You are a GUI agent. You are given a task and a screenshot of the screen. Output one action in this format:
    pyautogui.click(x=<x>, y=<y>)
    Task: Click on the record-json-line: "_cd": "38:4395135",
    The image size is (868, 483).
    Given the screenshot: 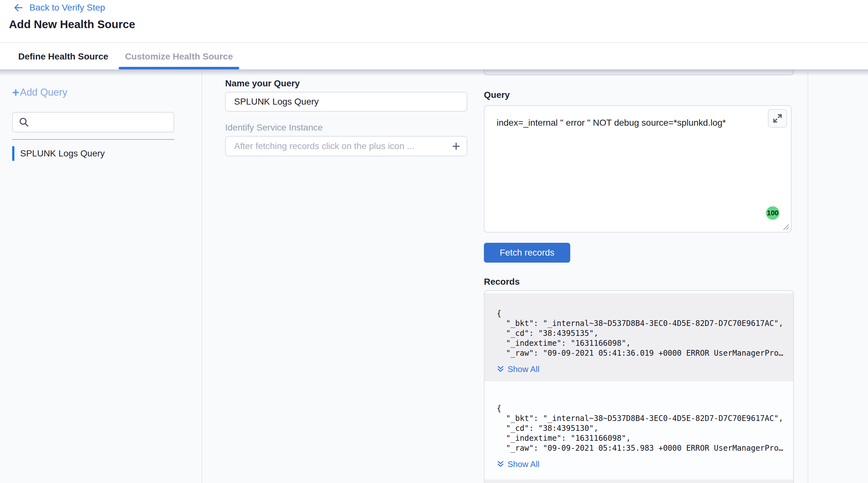 What is the action you would take?
    pyautogui.click(x=639, y=334)
    